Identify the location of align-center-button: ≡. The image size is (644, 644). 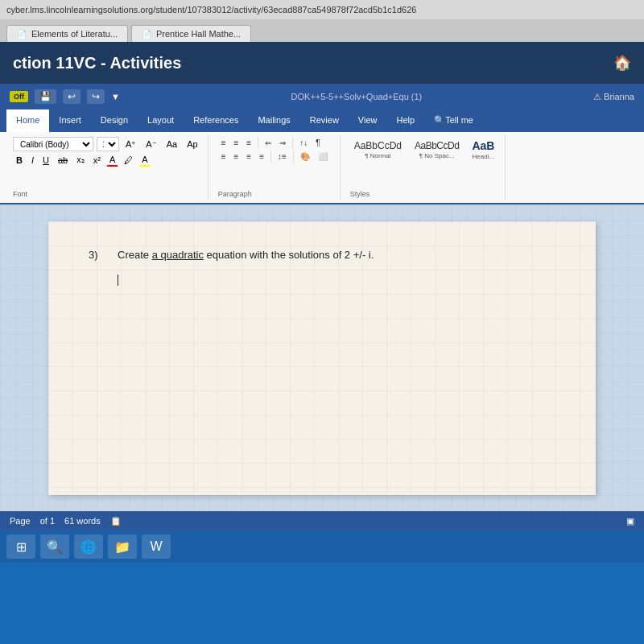
(236, 156).